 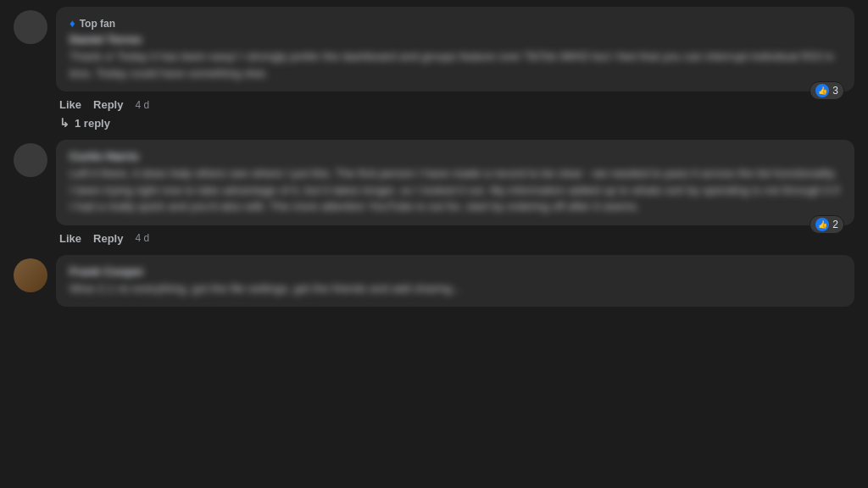 What do you see at coordinates (836, 91) in the screenshot?
I see `like-count: 3` at bounding box center [836, 91].